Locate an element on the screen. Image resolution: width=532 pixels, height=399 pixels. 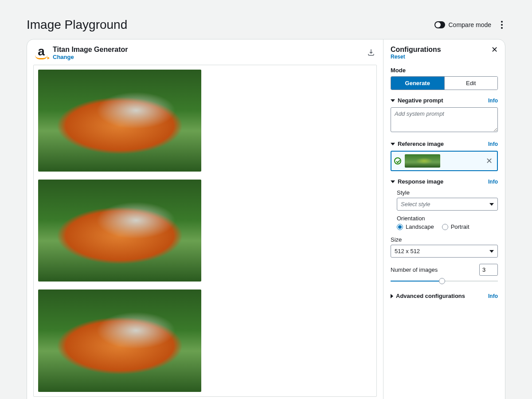
style-select: Select style is located at coordinates (447, 204).